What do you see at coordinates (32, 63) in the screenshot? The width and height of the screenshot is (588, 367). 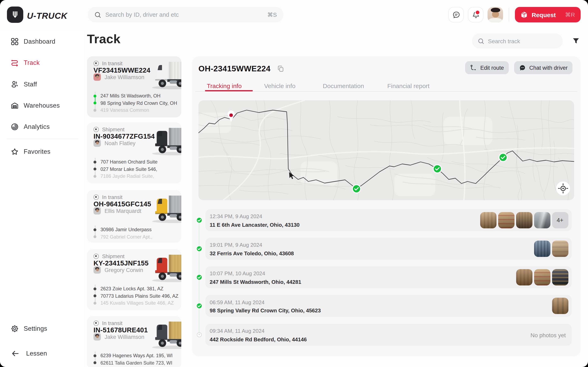 I see `sidebar-item-label: Track` at bounding box center [32, 63].